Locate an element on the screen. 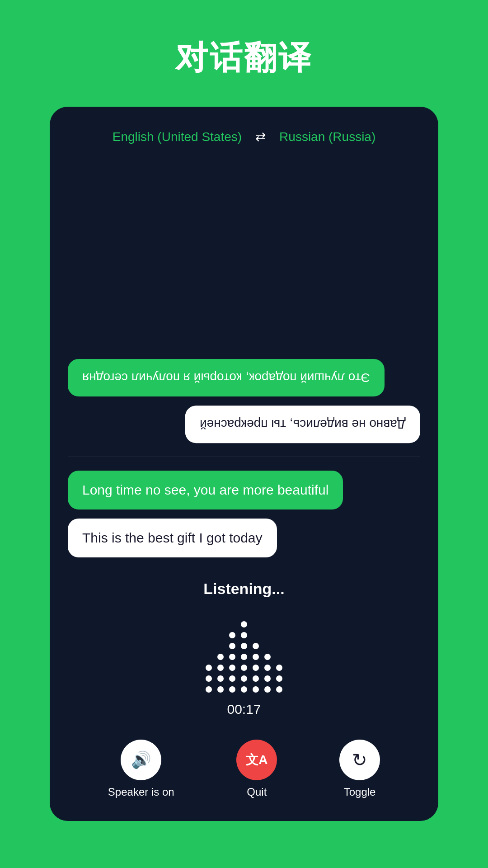 This screenshot has height=868, width=488. listening-label: Listening... is located at coordinates (244, 589).